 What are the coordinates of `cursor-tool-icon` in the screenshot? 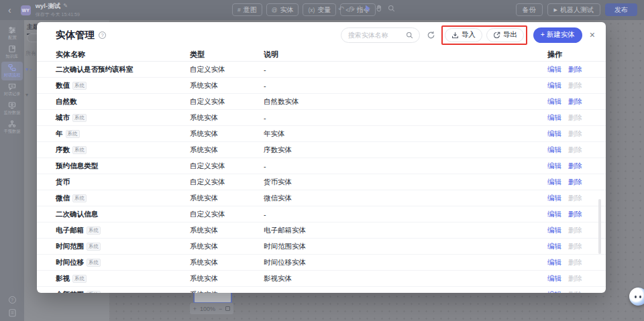 It's located at (368, 9).